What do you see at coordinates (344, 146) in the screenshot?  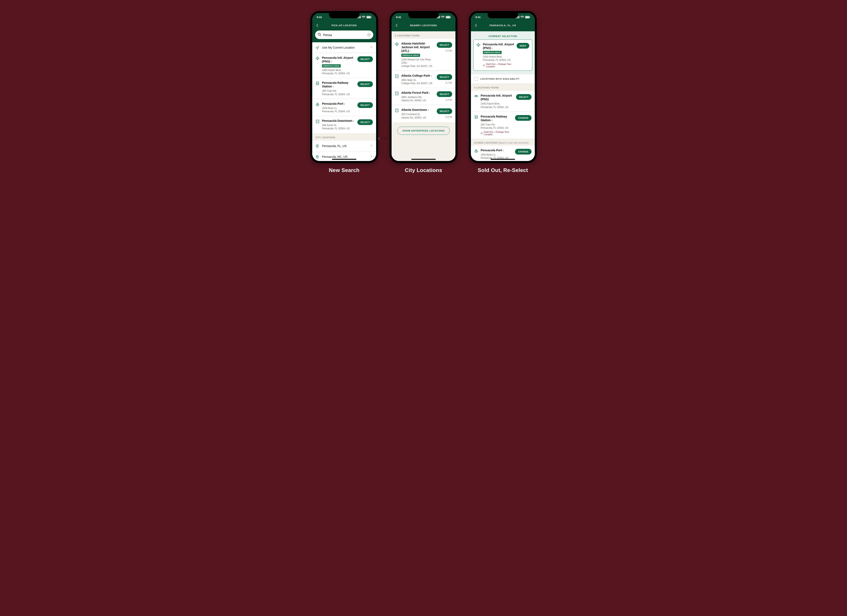 I see `city-row: Pensacola, FL, US` at bounding box center [344, 146].